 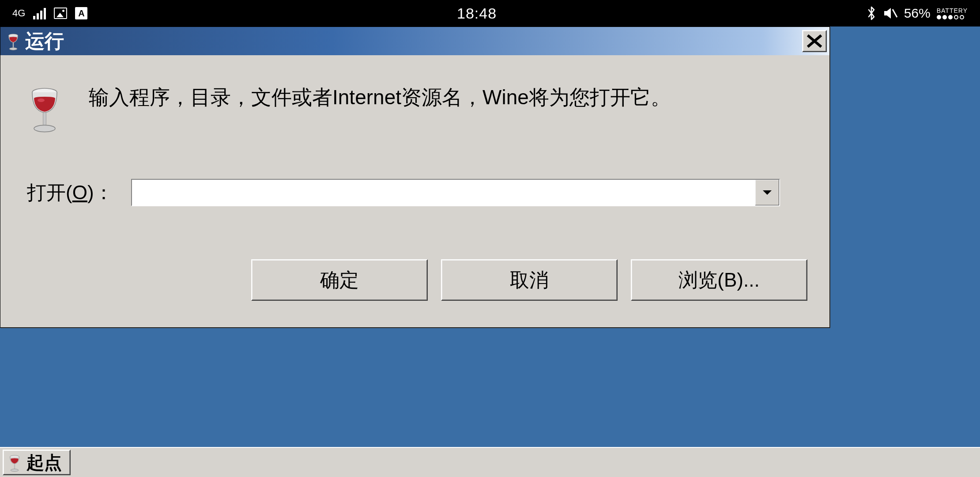 I want to click on cancel-button: 取消, so click(x=529, y=280).